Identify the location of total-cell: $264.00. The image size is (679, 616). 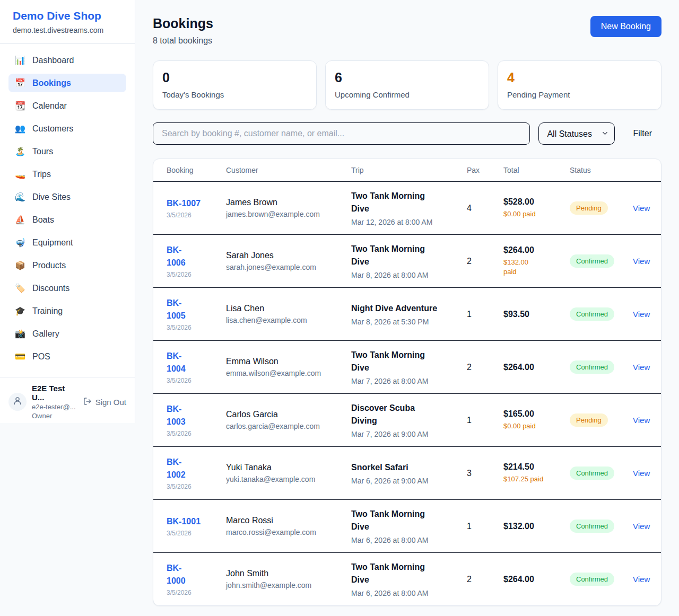
(537, 579).